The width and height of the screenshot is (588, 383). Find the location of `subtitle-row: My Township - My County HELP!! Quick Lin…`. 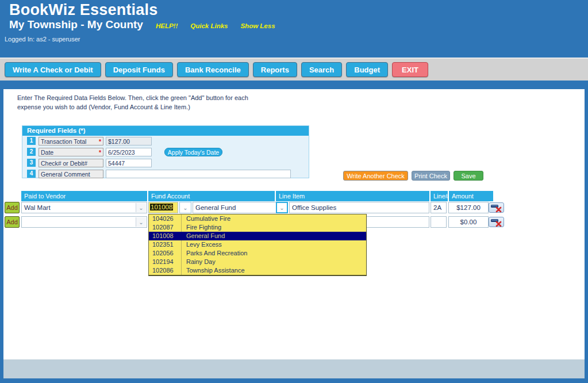

subtitle-row: My Township - My County HELP!! Quick Lin… is located at coordinates (143, 25).